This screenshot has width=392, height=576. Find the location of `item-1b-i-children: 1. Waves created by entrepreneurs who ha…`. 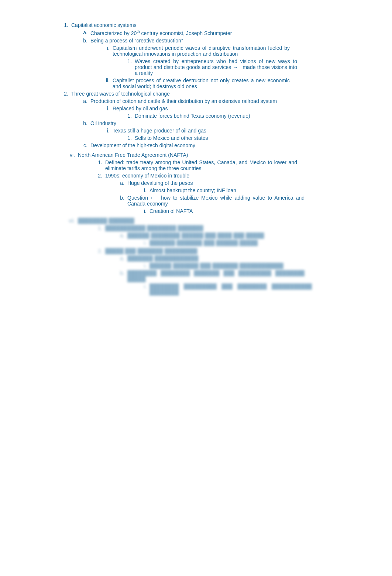

item-1b-i-children: 1. Waves created by entrepreneurs who ha… is located at coordinates (229, 67).